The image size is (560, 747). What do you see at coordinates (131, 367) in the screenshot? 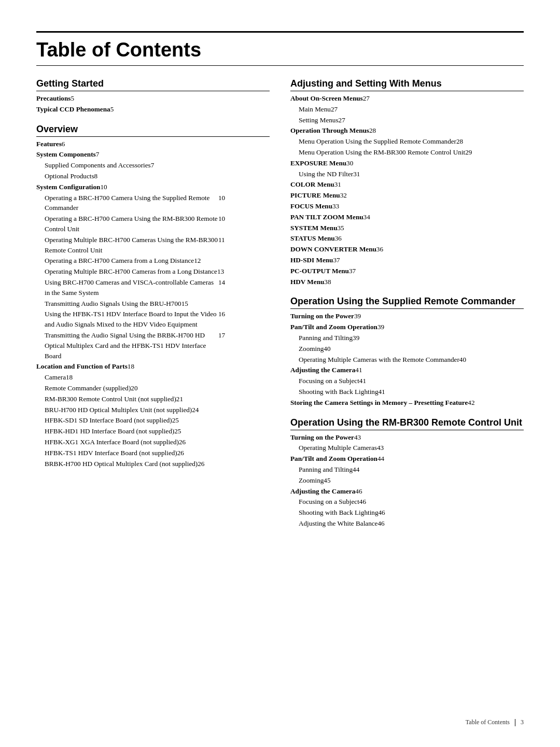
I see `toc-page-number: 18` at bounding box center [131, 367].